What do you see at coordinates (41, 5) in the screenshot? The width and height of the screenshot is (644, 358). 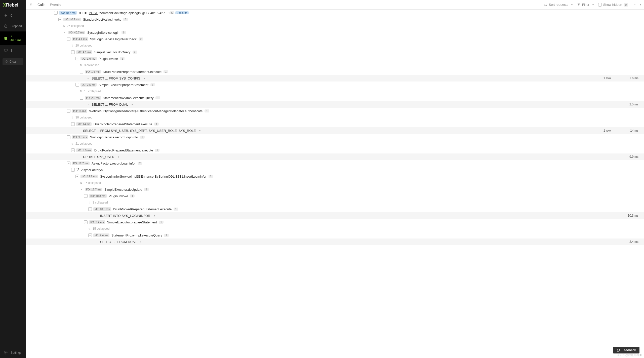 I see `tab-calls: Calls` at bounding box center [41, 5].